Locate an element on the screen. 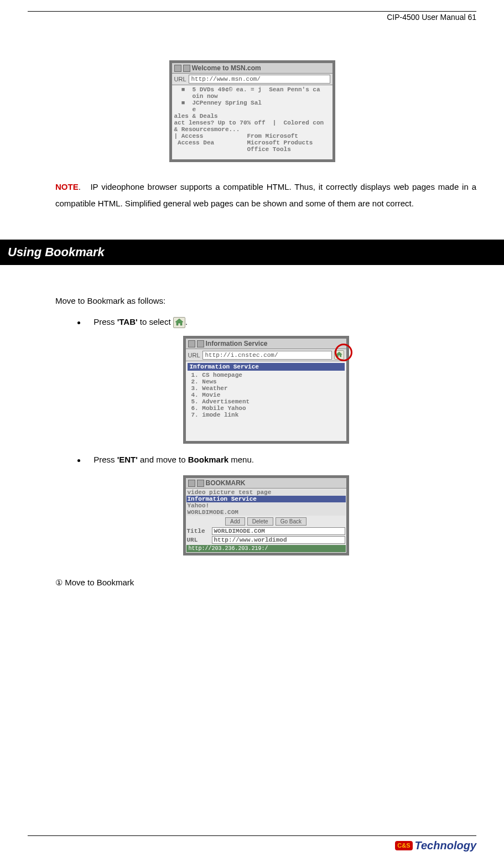  msn-line: ■ 5 DVDs 49¢© ea. = j Sean Penn's ca is located at coordinates (252, 90).